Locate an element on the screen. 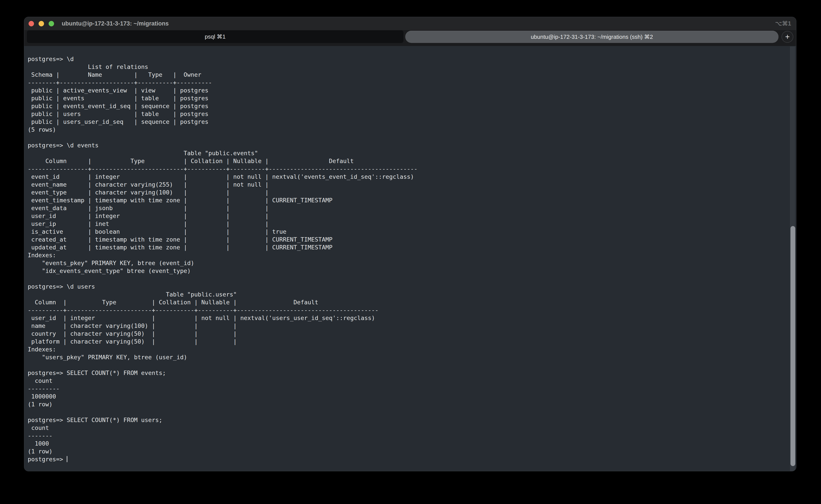  zoom-button is located at coordinates (51, 24).